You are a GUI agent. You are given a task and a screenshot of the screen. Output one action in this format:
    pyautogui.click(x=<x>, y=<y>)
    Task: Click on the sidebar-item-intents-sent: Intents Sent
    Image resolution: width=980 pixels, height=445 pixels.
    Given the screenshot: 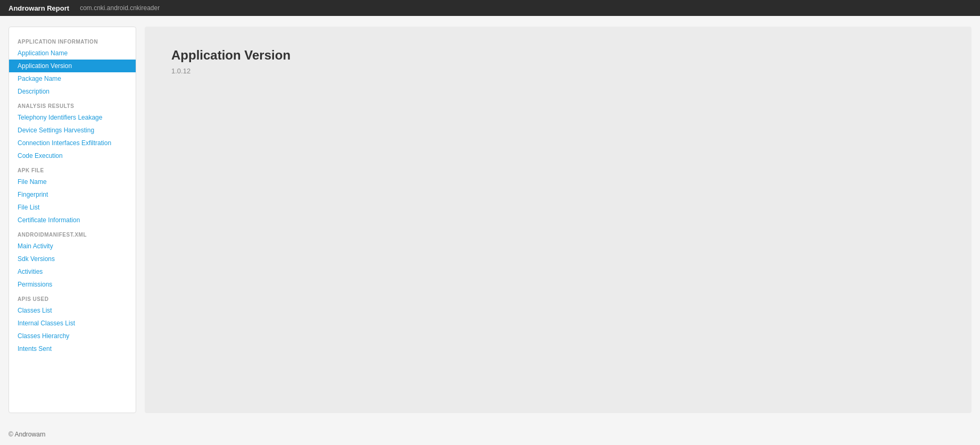 What is the action you would take?
    pyautogui.click(x=72, y=349)
    